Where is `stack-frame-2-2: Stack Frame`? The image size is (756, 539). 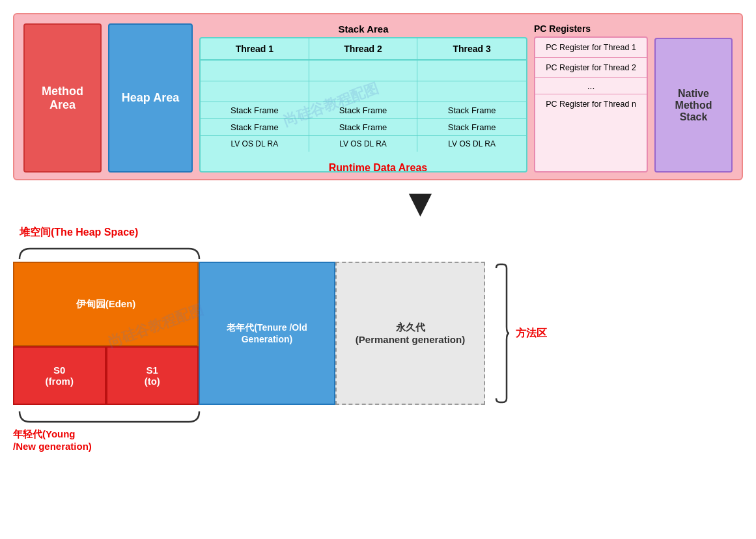
stack-frame-2-2: Stack Frame is located at coordinates (363, 128).